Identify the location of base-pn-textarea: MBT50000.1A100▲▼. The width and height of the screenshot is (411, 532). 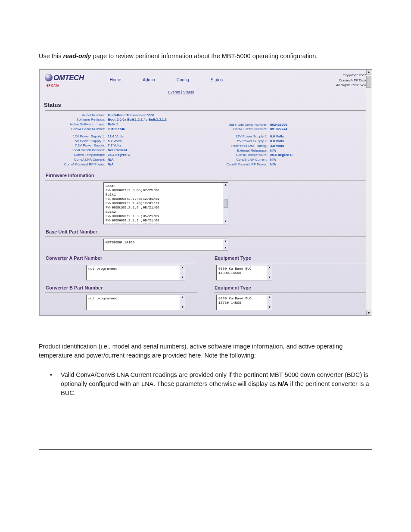
(166, 245).